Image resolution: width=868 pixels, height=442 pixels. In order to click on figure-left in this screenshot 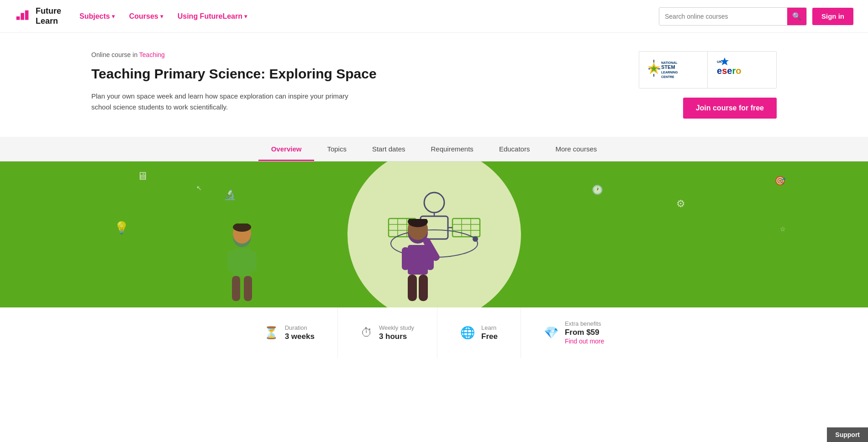, I will do `click(242, 265)`.